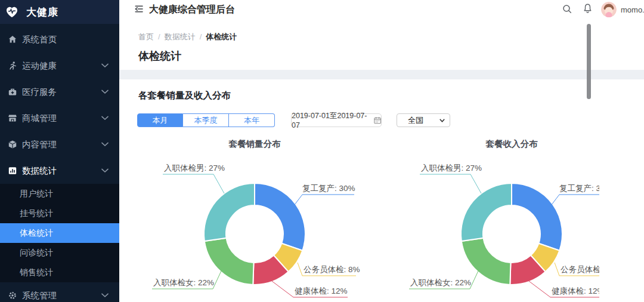 This screenshot has height=302, width=644. Describe the element at coordinates (60, 233) in the screenshot. I see `submenu-item-checkup-stats: 体检统计` at that location.